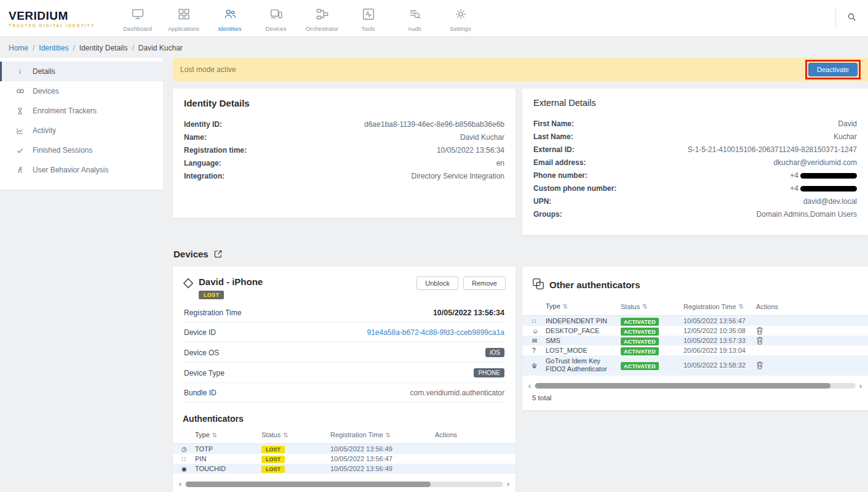 The height and width of the screenshot is (492, 868). What do you see at coordinates (276, 15) in the screenshot?
I see `devices-icon` at bounding box center [276, 15].